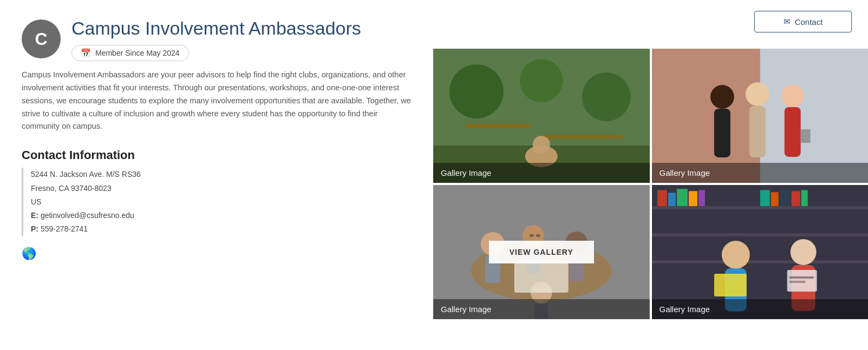 The width and height of the screenshot is (868, 350). I want to click on calendar-icon: 📅, so click(86, 53).